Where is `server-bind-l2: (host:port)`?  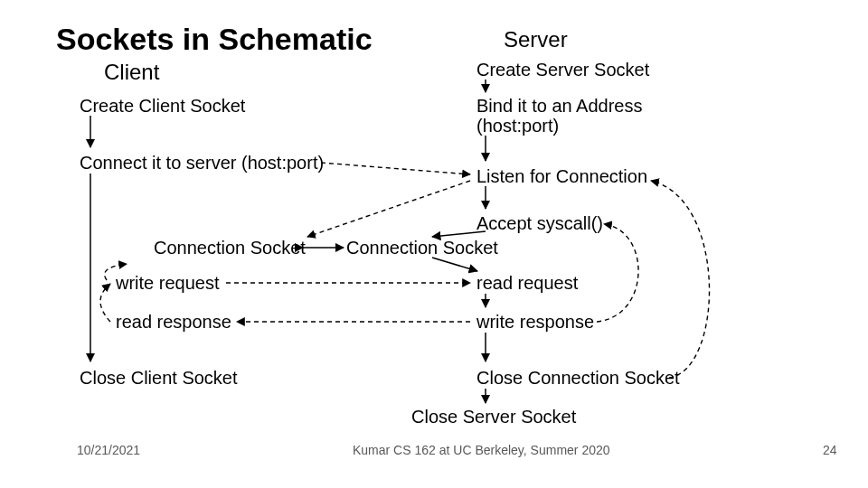 server-bind-l2: (host:port) is located at coordinates (517, 127).